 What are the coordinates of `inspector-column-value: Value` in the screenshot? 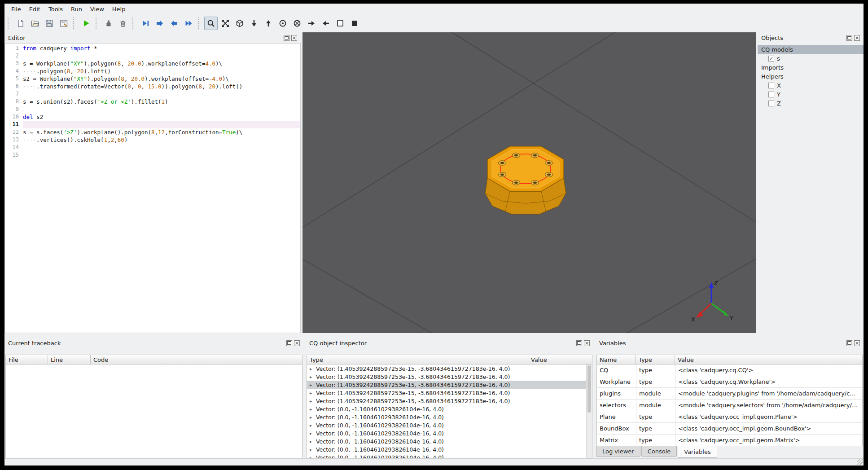 It's located at (560, 360).